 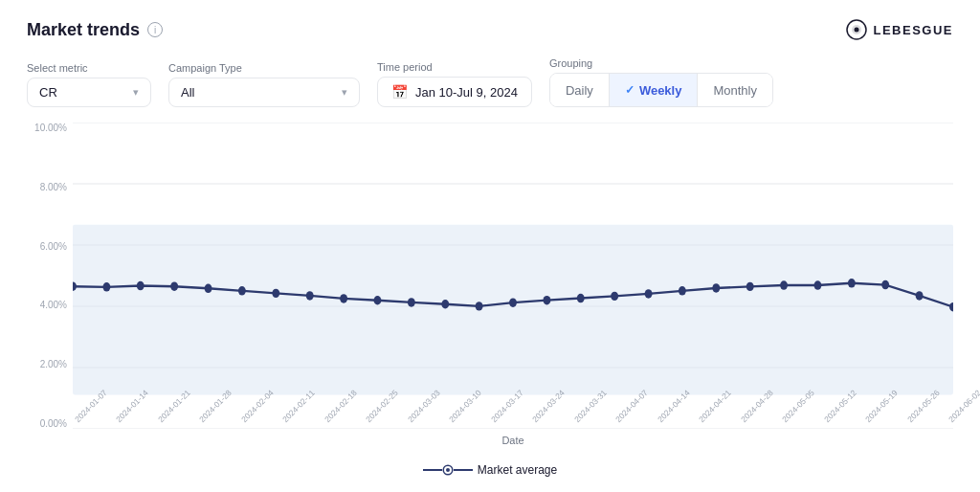 What do you see at coordinates (400, 92) in the screenshot?
I see `calendar-icon: 📅` at bounding box center [400, 92].